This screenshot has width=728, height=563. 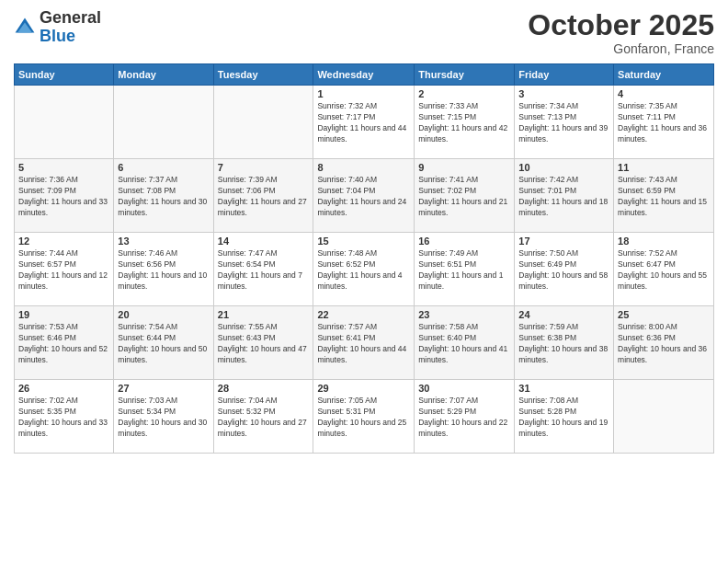 I want to click on day-number: 6, so click(x=164, y=167).